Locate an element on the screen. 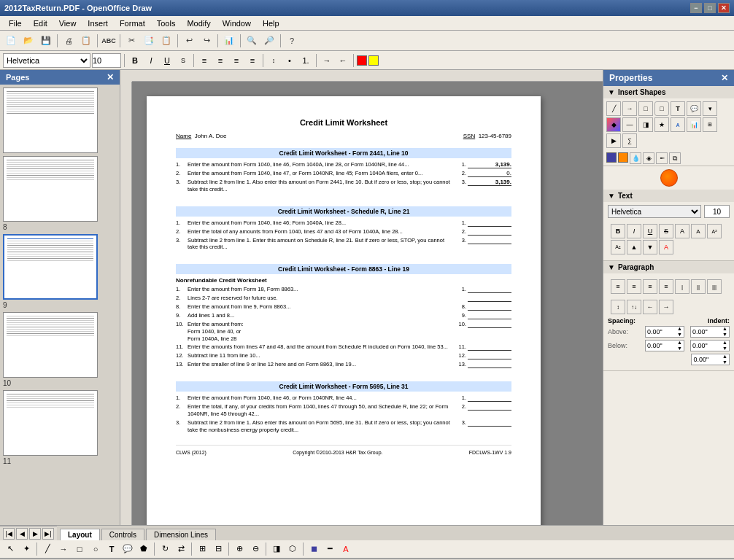  above-spinner: 0.00" ▲ ▼ is located at coordinates (665, 332).